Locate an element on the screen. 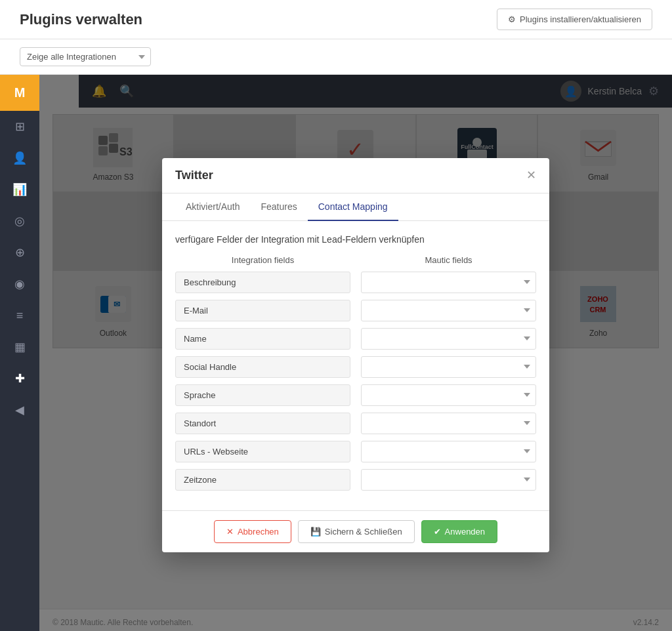 The height and width of the screenshot is (631, 672). save-icon: 💾 is located at coordinates (316, 531).